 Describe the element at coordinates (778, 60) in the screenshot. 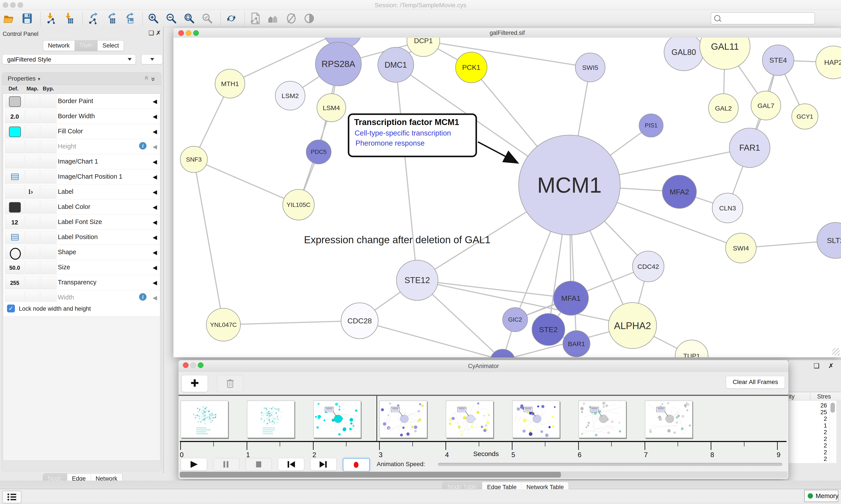

I see `node-STE4: STE4` at that location.